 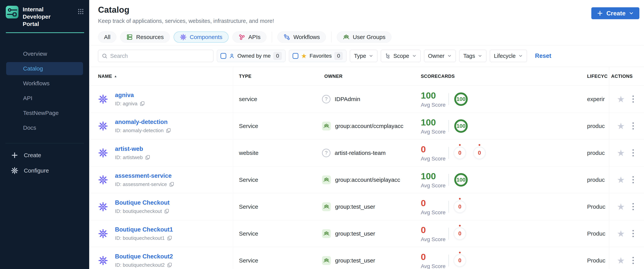 What do you see at coordinates (370, 180) in the screenshot?
I see `owner-cell: group:account/seiplayacc` at bounding box center [370, 180].